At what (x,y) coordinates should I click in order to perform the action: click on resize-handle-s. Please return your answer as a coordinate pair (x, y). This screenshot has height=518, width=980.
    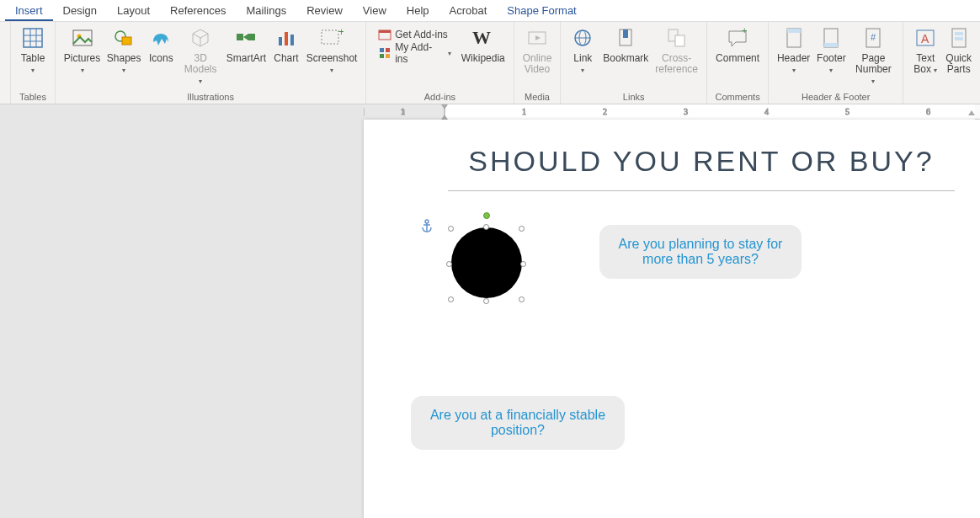
    Looking at the image, I should click on (487, 302).